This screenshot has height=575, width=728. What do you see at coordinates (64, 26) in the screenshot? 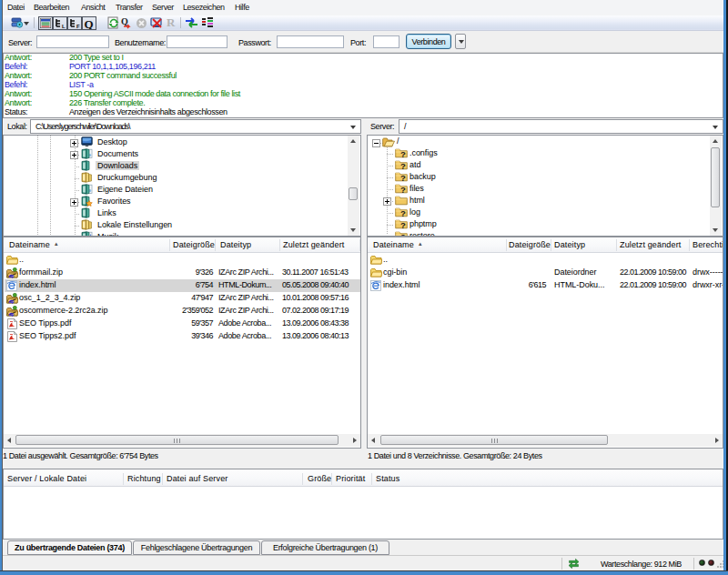
I see `svg-text: L` at bounding box center [64, 26].